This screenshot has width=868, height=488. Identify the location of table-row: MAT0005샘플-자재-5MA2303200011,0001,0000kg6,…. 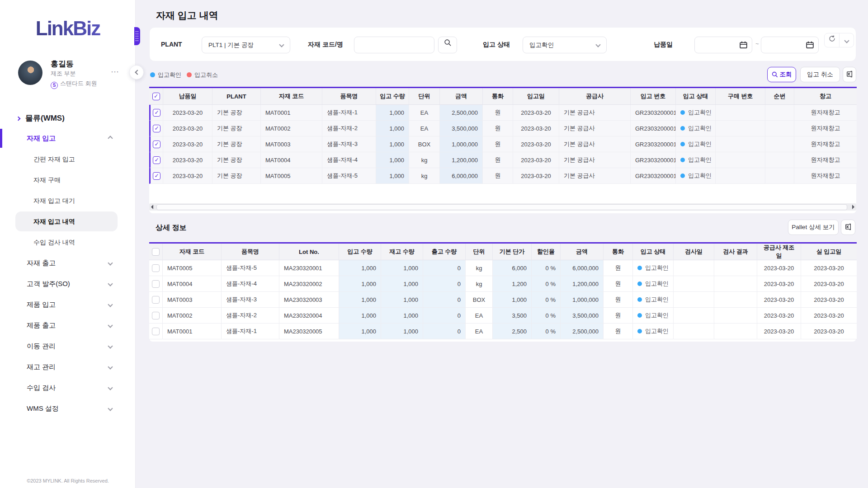
(503, 268).